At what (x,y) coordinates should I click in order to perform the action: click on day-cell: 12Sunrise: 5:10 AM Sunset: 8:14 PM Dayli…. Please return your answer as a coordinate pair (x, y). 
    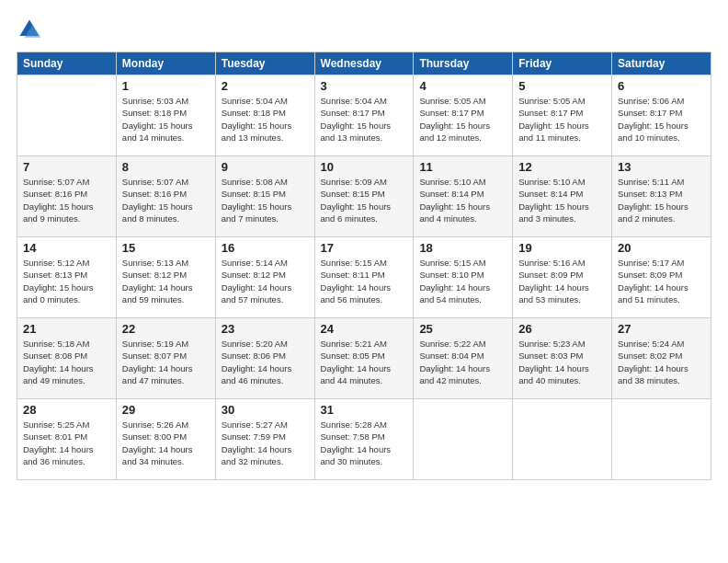
    Looking at the image, I should click on (563, 197).